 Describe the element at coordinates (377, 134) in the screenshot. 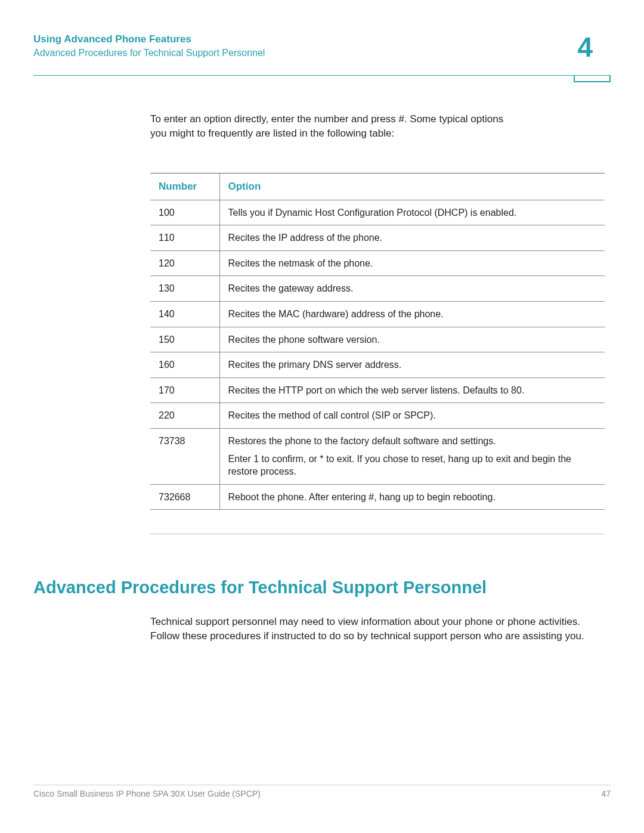

I see `intro-line-2: you might to frequently are listed in th…` at that location.